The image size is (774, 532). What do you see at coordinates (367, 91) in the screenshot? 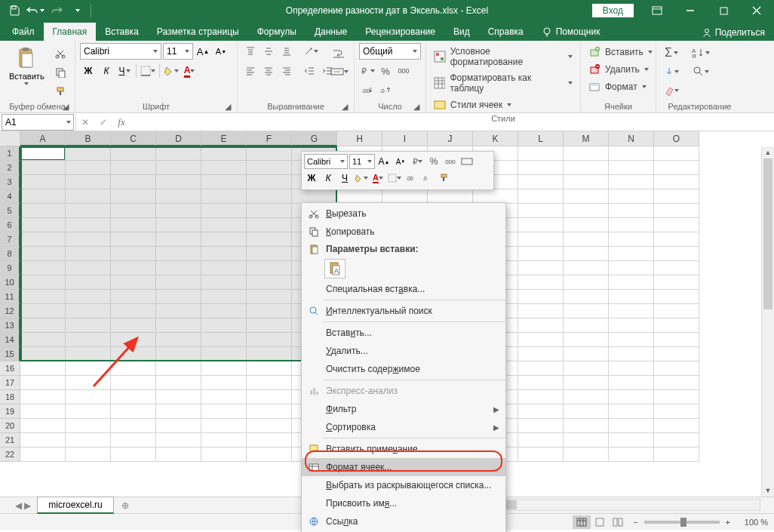
I see `increase-decimal-icon: .00` at bounding box center [367, 91].